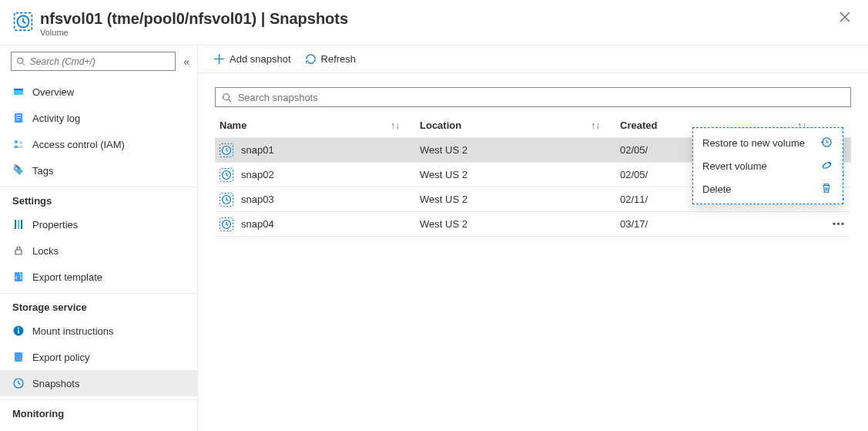  Describe the element at coordinates (257, 150) in the screenshot. I see `snapshot-name: snap01` at that location.